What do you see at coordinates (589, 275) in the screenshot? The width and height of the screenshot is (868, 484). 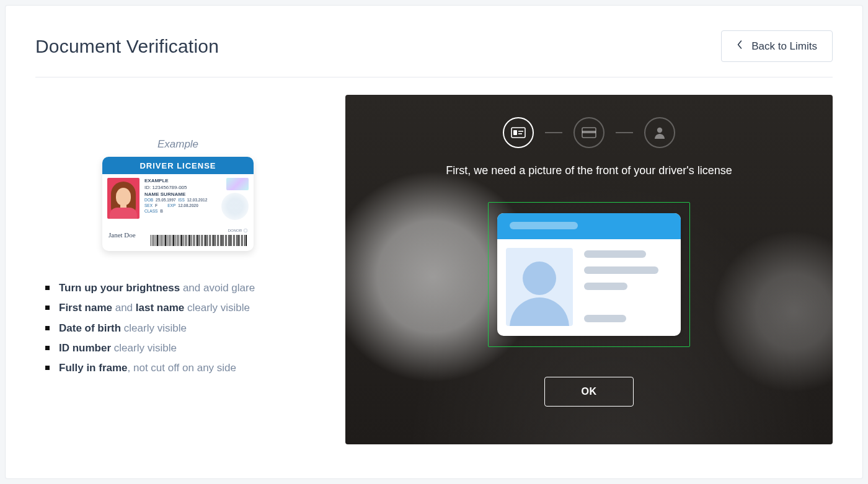 I see `id-card-illustration` at bounding box center [589, 275].